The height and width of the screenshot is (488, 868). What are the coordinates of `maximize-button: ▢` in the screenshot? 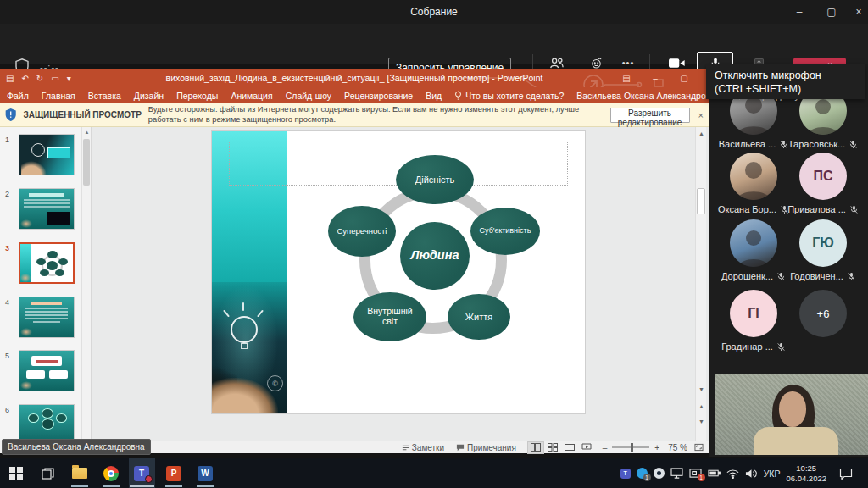 It's located at (832, 12).